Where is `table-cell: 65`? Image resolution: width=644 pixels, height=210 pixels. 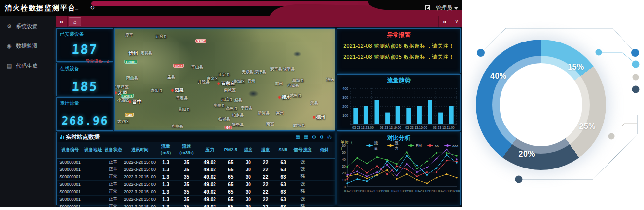
table-cell: 65 is located at coordinates (231, 185).